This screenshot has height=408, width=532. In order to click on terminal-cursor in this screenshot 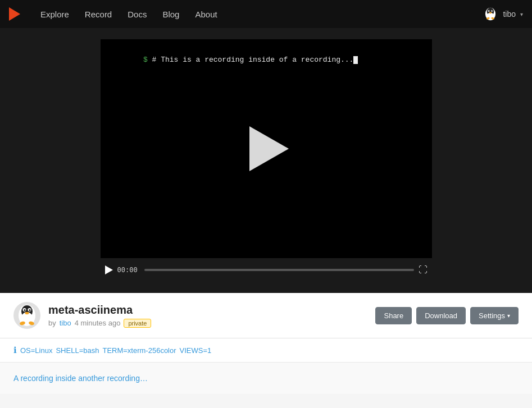, I will do `click(356, 60)`.